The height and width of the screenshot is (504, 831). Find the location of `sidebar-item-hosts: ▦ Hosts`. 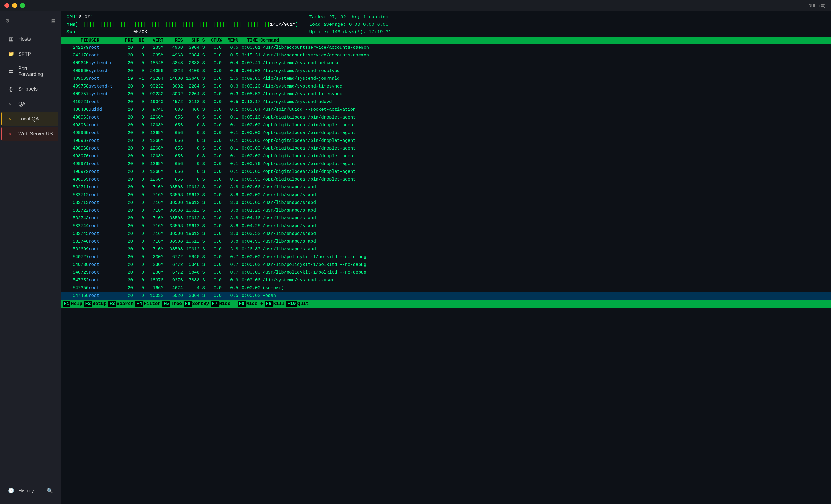

sidebar-item-hosts: ▦ Hosts is located at coordinates (30, 39).